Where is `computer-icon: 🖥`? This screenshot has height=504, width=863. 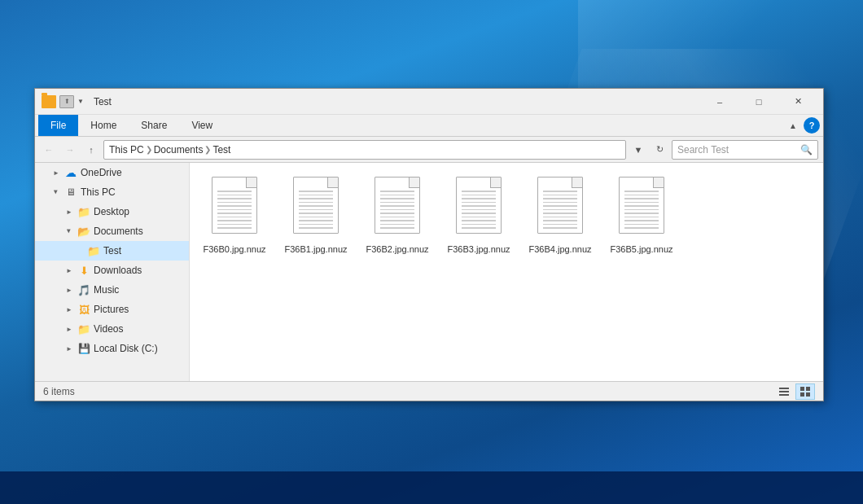 computer-icon: 🖥 is located at coordinates (71, 192).